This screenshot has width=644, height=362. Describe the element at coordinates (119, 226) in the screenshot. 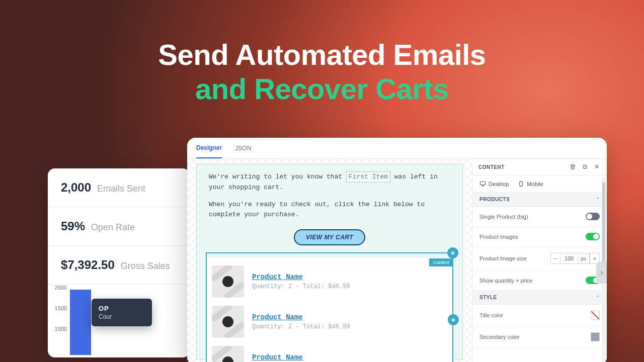

I see `stat-open-rate: 59% Open Rate` at that location.